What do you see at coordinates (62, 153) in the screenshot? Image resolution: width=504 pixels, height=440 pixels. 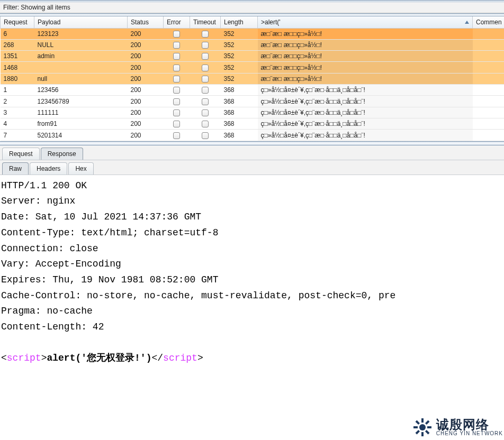 I see `tab-response: Response` at bounding box center [62, 153].